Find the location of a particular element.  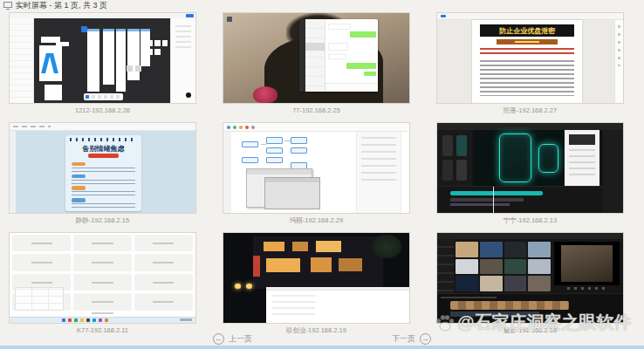

taskbar-clock is located at coordinates (186, 319).